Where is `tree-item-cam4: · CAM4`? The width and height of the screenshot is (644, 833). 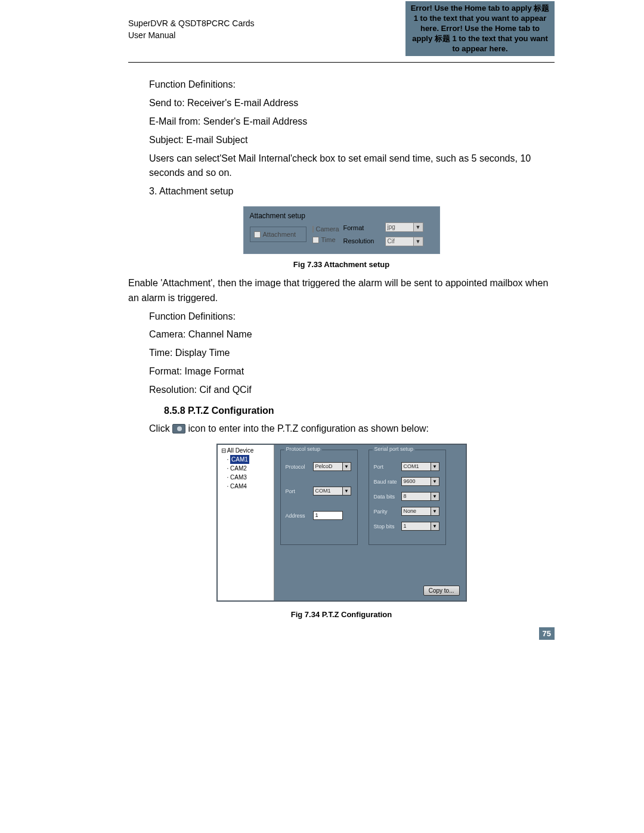
tree-item-cam4: · CAM4 is located at coordinates (249, 487).